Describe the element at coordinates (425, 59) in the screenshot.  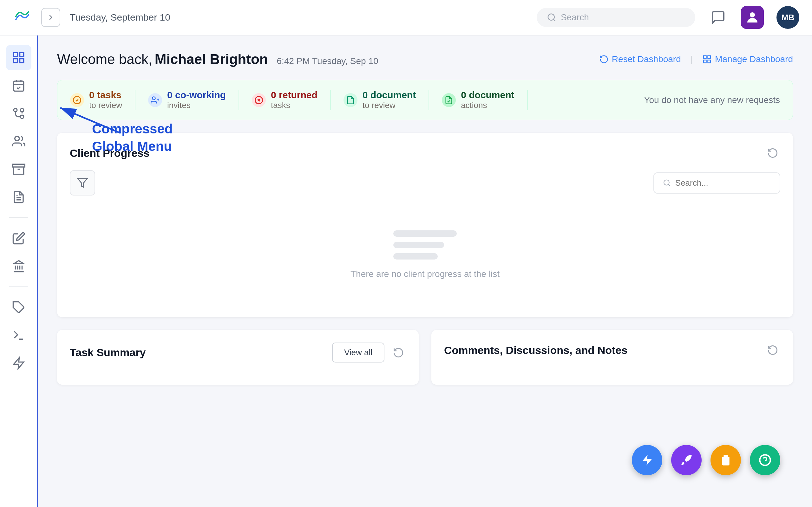
I see `page-header: Welcome back, Michael Brighton 6:42 PM T…` at that location.